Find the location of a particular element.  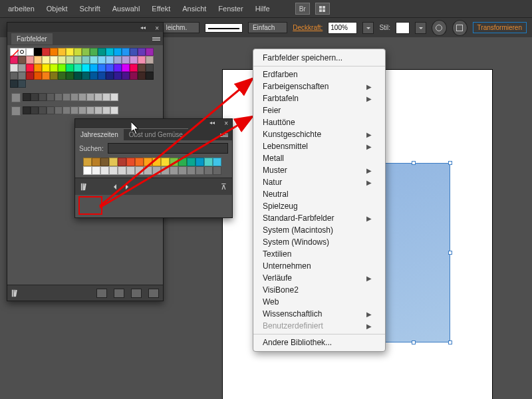

menu-item: Kunstgeschichte▶ is located at coordinates (319, 134).